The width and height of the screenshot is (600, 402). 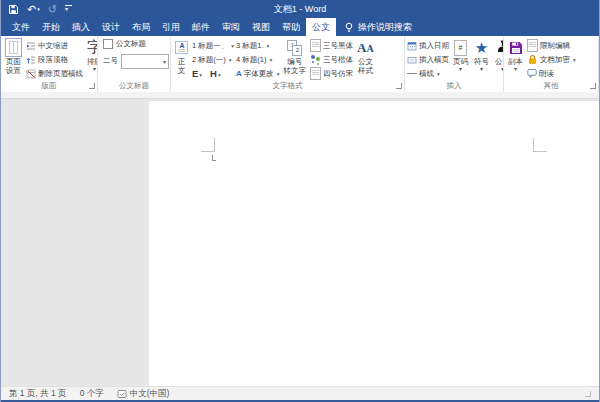 What do you see at coordinates (428, 46) in the screenshot?
I see `insert-date-button: 插入日期` at bounding box center [428, 46].